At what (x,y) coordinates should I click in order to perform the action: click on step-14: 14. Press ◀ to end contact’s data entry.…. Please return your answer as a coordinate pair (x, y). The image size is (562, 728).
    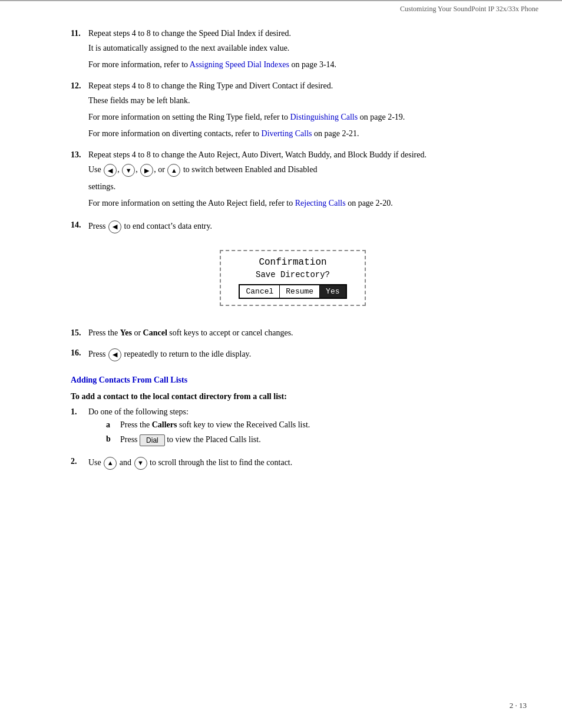
    Looking at the image, I should click on (293, 269).